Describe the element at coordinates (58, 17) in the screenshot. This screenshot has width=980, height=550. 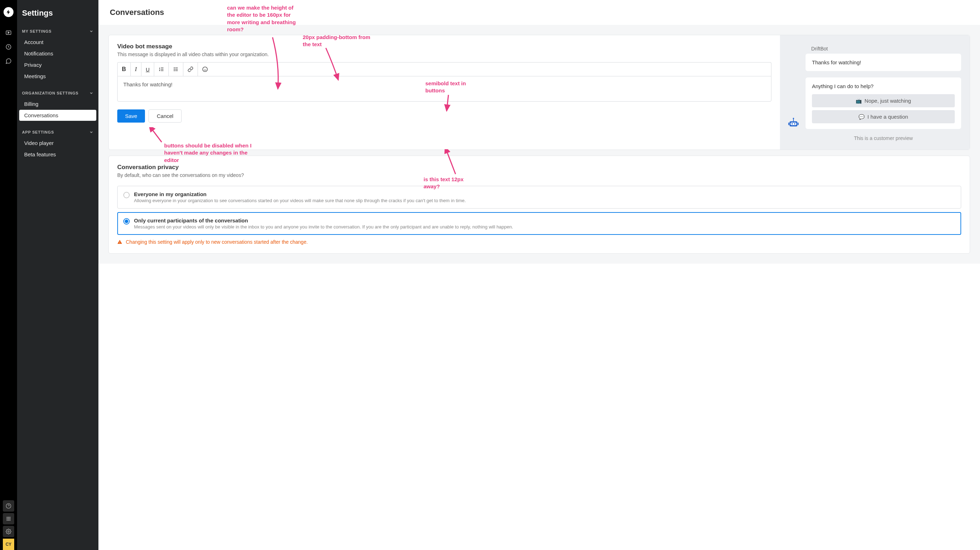
I see `sidebar-title: Settings` at that location.